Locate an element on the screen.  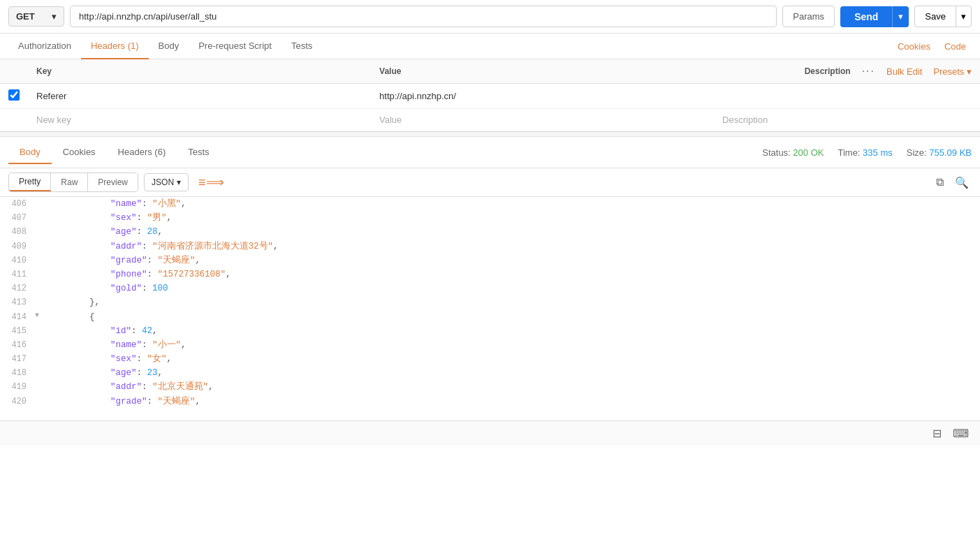
line-num-408: 408 is located at coordinates (17, 232).